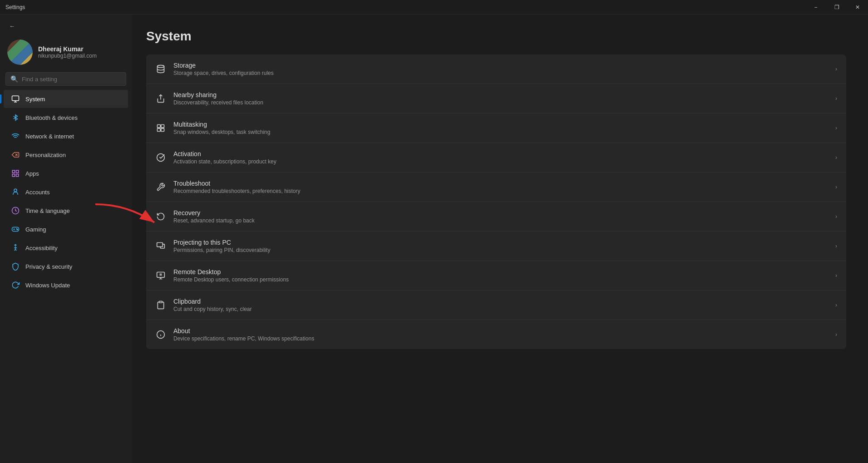 The width and height of the screenshot is (868, 463). I want to click on settings-item-desc: Remote Desktop users, connection permiss…, so click(231, 280).